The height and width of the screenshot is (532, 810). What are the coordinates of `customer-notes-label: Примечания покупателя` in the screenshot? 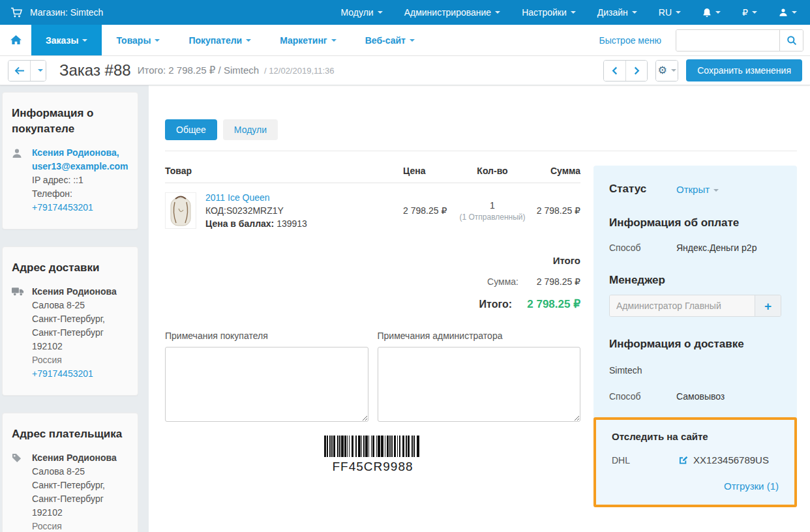 It's located at (267, 336).